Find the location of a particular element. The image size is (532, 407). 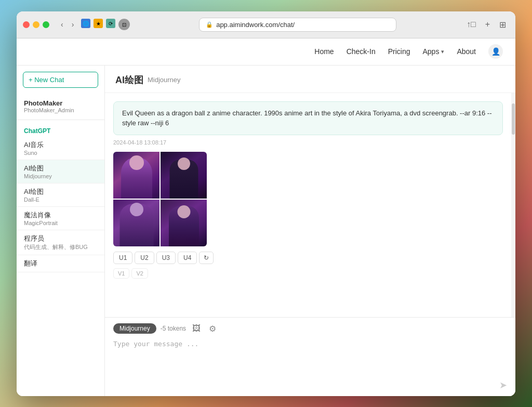

refresh-button: ↻ is located at coordinates (206, 258).